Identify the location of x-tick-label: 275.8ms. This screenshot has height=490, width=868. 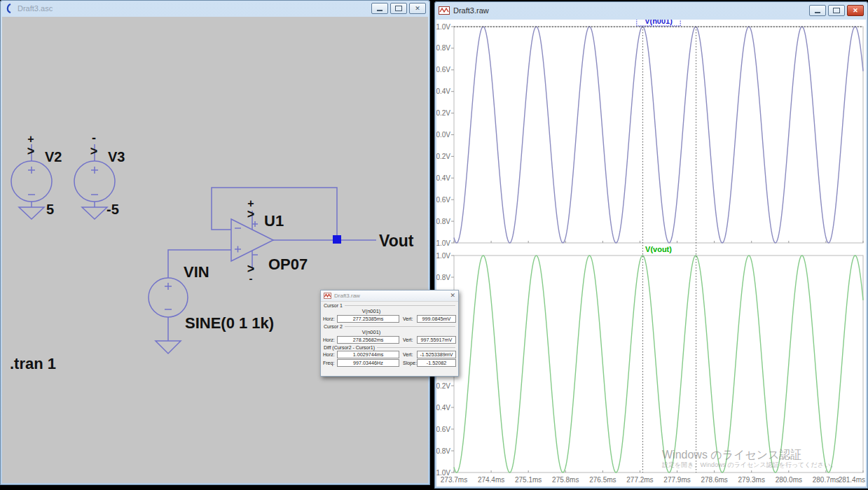
(565, 480).